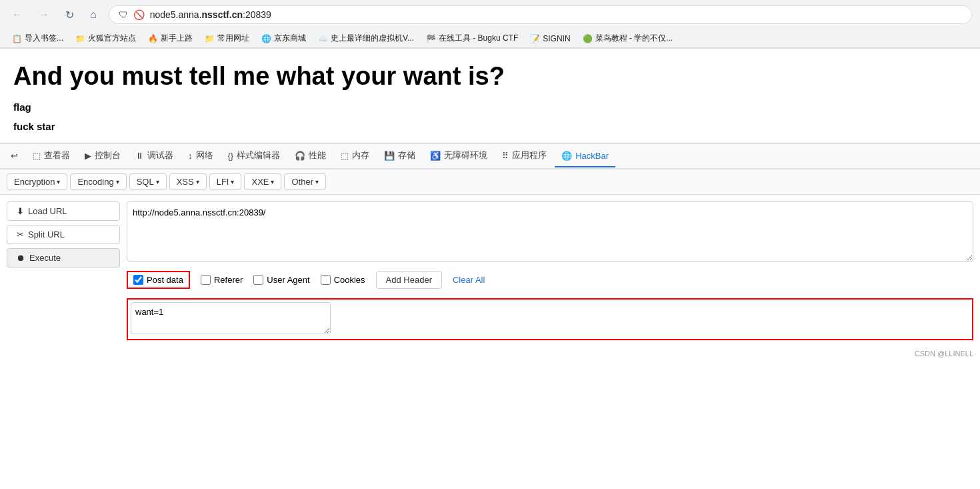  Describe the element at coordinates (221, 280) in the screenshot. I see `referer-option: Referer` at that location.